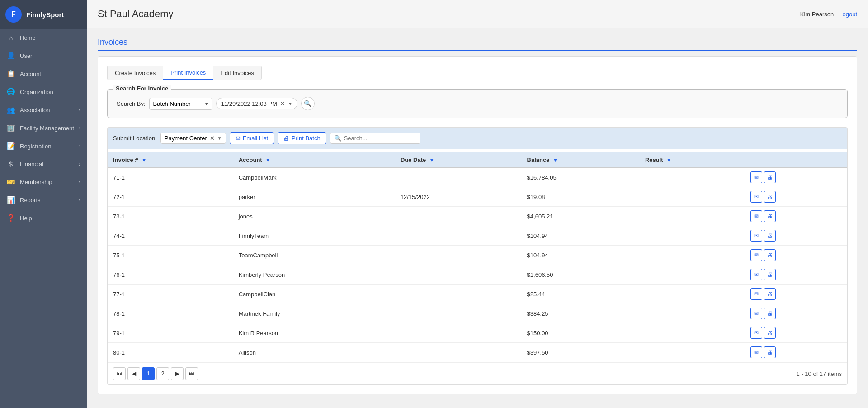  What do you see at coordinates (80, 146) in the screenshot?
I see `registration-arrow-icon: ›` at bounding box center [80, 146].